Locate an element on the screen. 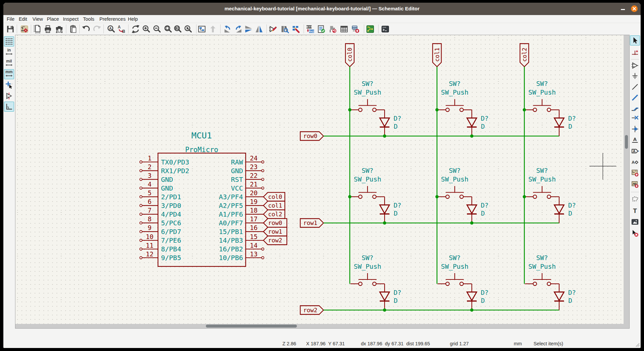  vertical-scrollbar-thumb is located at coordinates (627, 142).